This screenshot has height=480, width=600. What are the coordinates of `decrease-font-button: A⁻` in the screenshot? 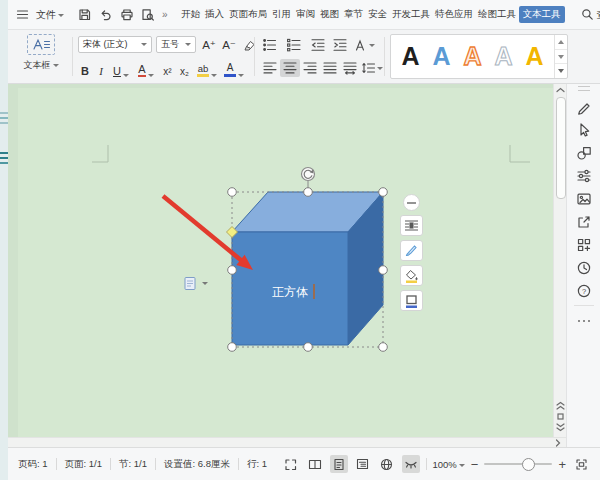 It's located at (229, 44).